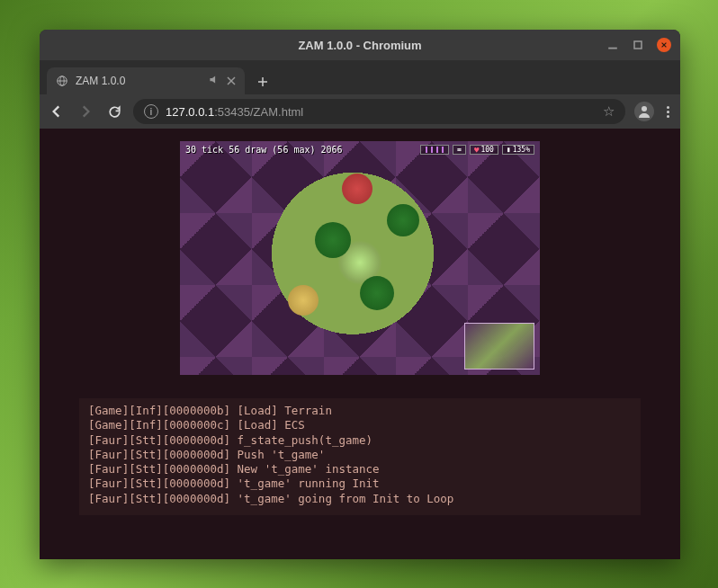 Image resolution: width=718 pixels, height=588 pixels. I want to click on site-info-icon: i, so click(151, 111).